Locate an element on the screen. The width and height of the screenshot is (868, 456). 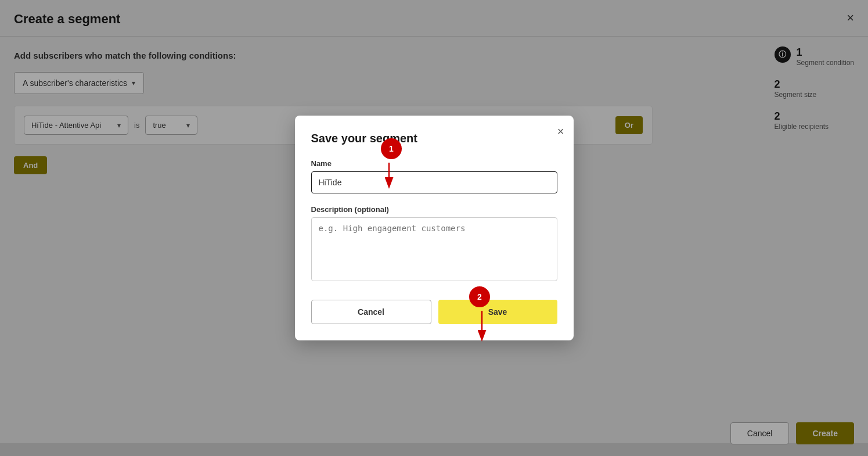
modal-footer: Cancel Save is located at coordinates (434, 312).